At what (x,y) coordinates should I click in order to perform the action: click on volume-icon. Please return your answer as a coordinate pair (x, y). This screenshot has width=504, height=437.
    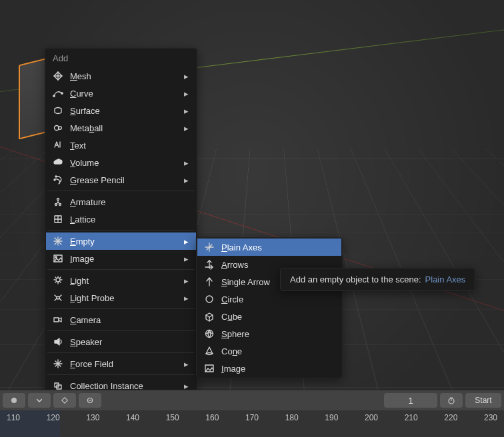
    Looking at the image, I should click on (58, 163).